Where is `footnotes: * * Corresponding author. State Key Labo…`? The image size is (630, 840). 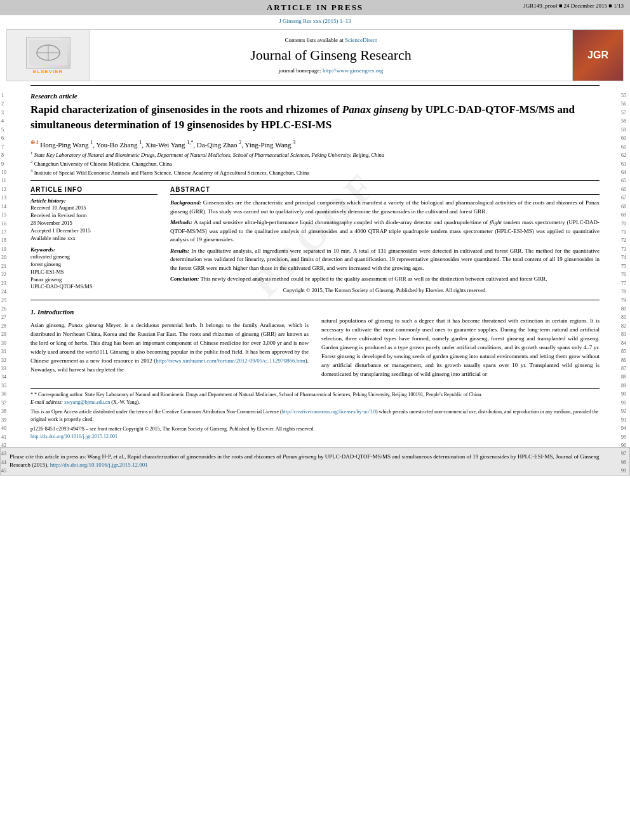 footnotes: * * Corresponding author. State Key Labo… is located at coordinates (315, 414).